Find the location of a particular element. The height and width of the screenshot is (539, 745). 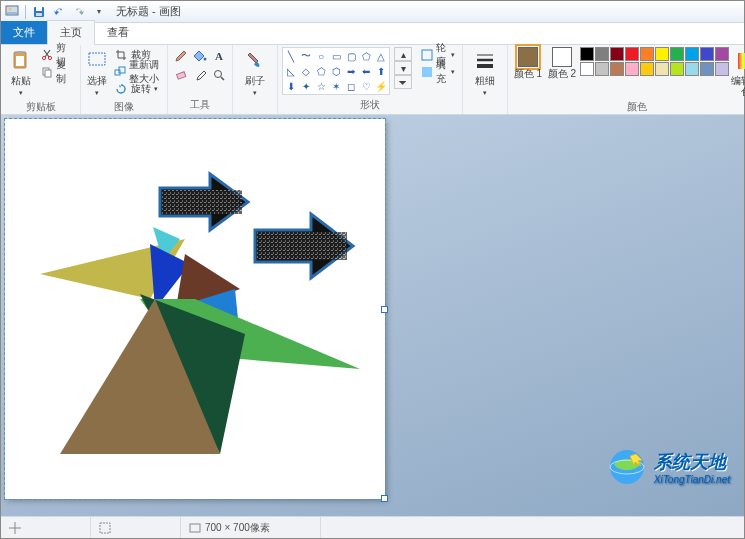

redo-button is located at coordinates (79, 12).